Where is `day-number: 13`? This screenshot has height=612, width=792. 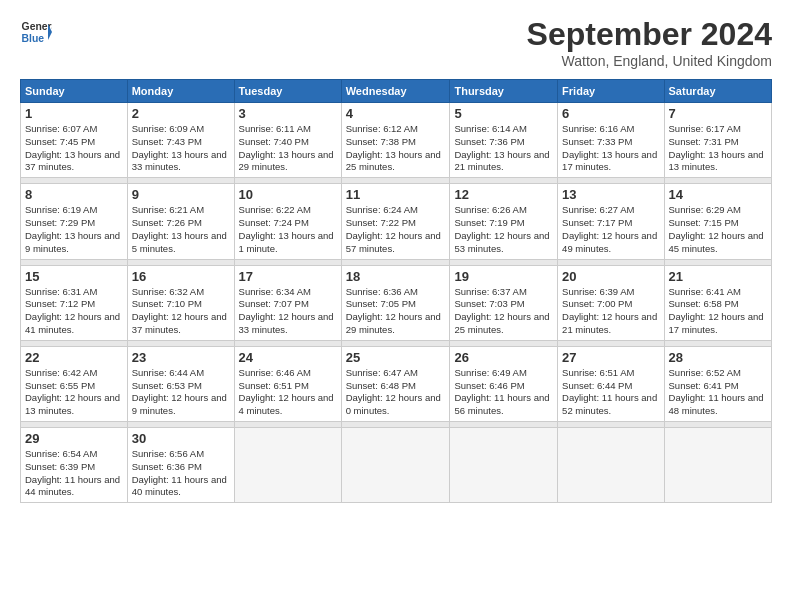 day-number: 13 is located at coordinates (610, 194).